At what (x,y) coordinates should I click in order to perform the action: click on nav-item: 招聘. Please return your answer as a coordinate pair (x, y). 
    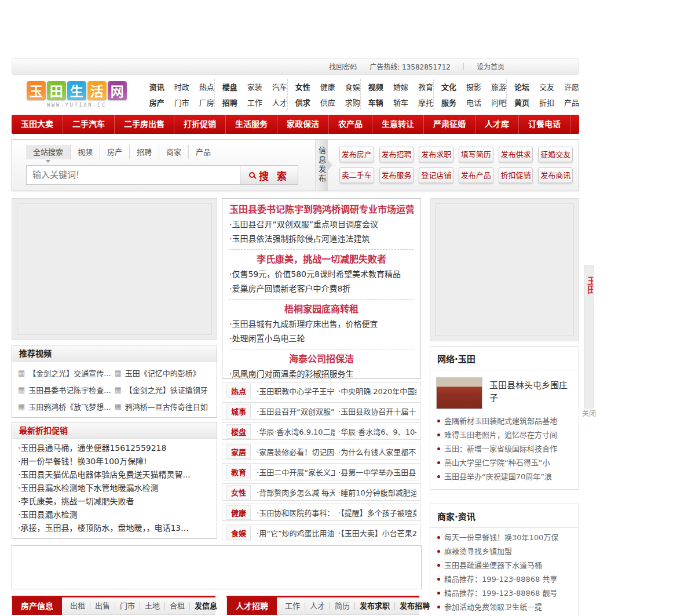
    Looking at the image, I should click on (230, 102).